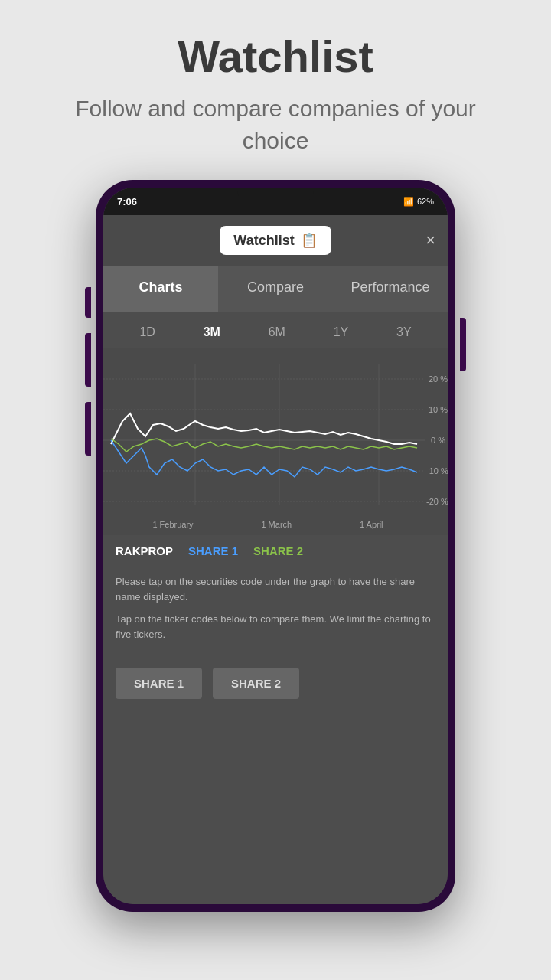  Describe the element at coordinates (276, 626) in the screenshot. I see `info-text-2: Tap on the ticker codes below to compare…` at that location.